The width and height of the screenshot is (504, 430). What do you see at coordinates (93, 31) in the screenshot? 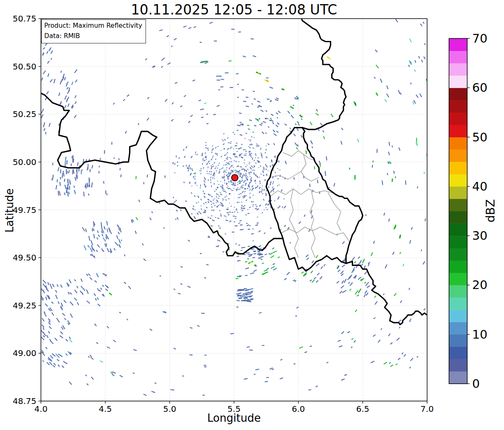
I see `product-info-box: Product: Maximum Reflectivity Data: RMIB` at bounding box center [93, 31].